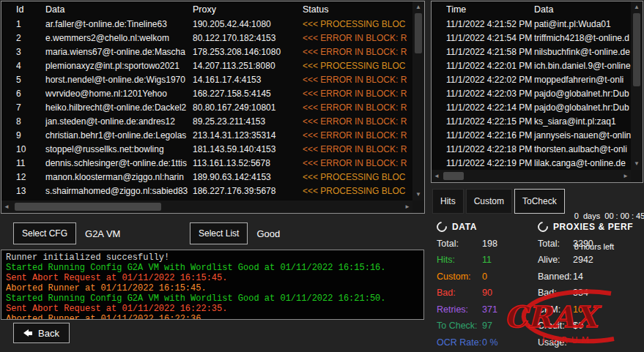  What do you see at coordinates (31, 66) in the screenshot?
I see `cell-id: 4` at bounding box center [31, 66].